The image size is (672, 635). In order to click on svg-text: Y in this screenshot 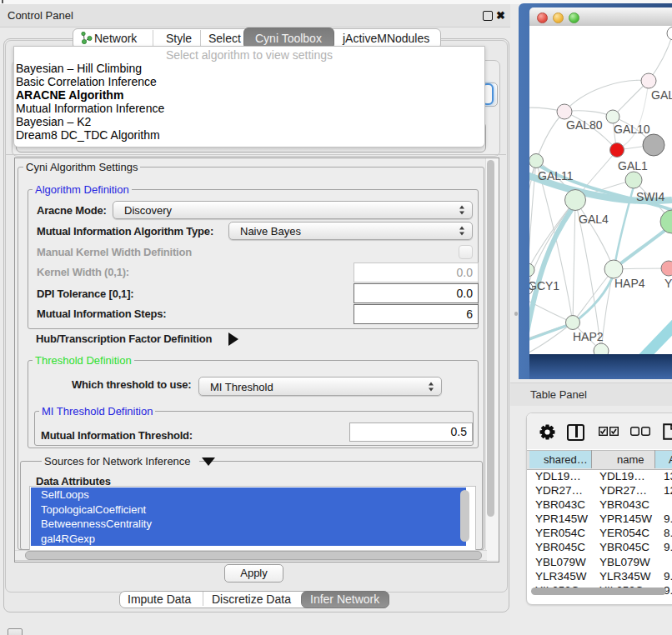, I will do `click(669, 283)`.